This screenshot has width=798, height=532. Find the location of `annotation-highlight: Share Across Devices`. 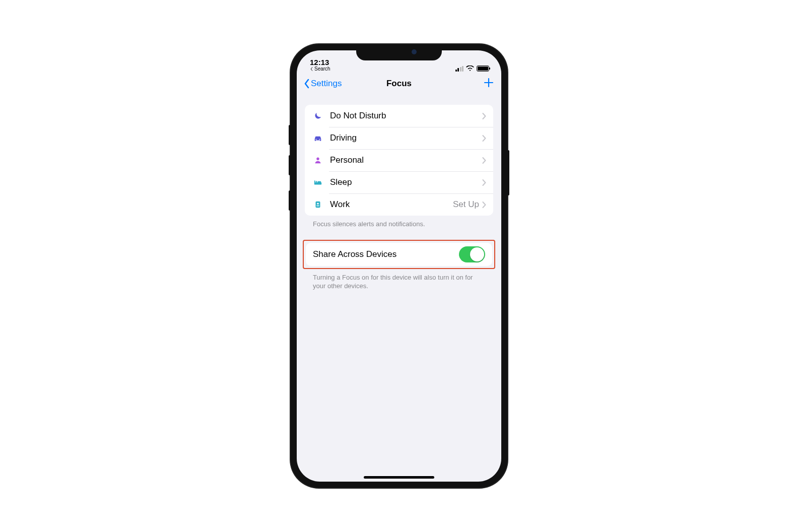

annotation-highlight: Share Across Devices is located at coordinates (399, 254).